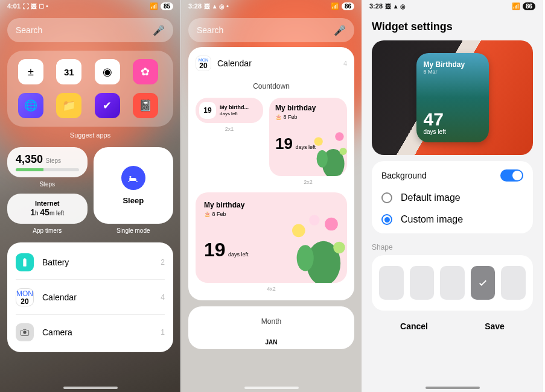 Image resolution: width=545 pixels, height=392 pixels. I want to click on status-bar: 4:01 ⛶ 🖼 ⬚ • 📶 85, so click(91, 6).